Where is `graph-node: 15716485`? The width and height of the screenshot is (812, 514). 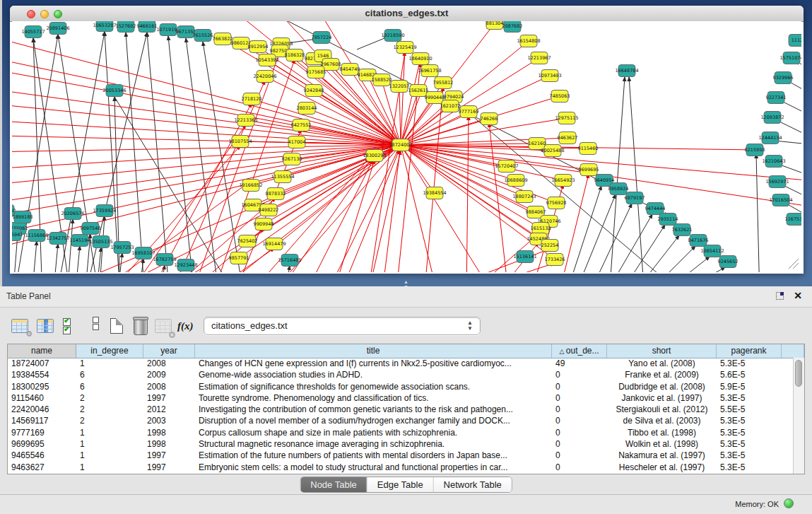 graph-node: 15716485 is located at coordinates (290, 260).